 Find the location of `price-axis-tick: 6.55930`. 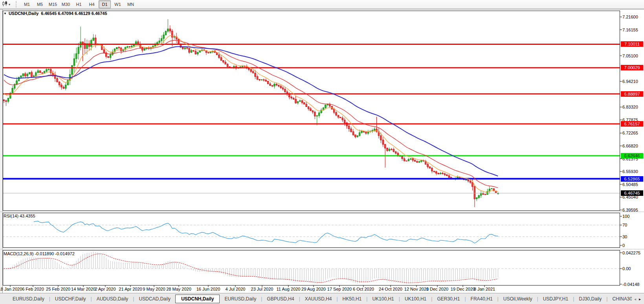

price-axis-tick: 6.55930 is located at coordinates (630, 171).